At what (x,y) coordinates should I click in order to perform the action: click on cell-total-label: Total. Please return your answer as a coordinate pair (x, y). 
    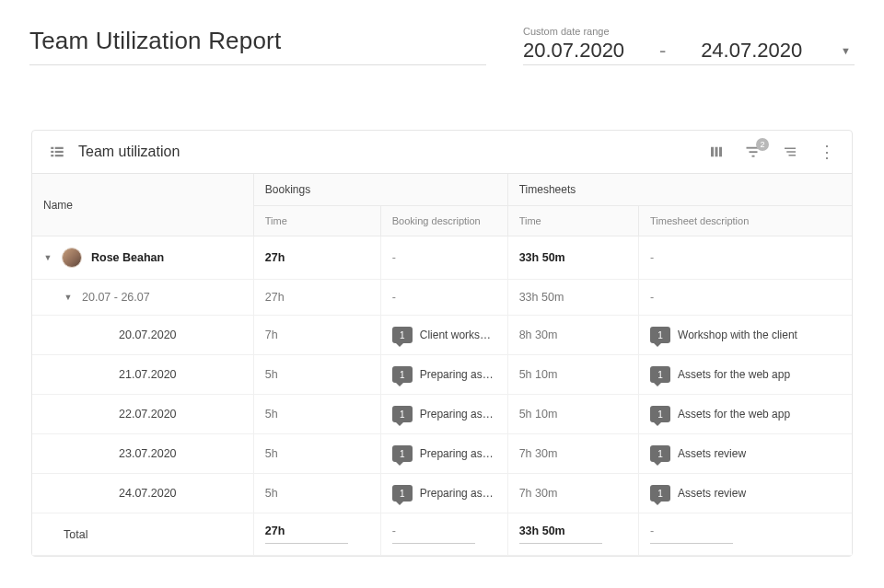
    Looking at the image, I should click on (143, 535).